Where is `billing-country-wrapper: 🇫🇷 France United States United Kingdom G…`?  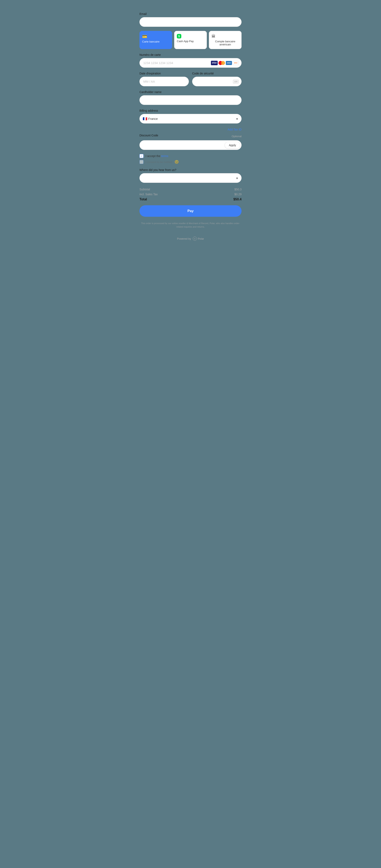 billing-country-wrapper: 🇫🇷 France United States United Kingdom G… is located at coordinates (190, 119).